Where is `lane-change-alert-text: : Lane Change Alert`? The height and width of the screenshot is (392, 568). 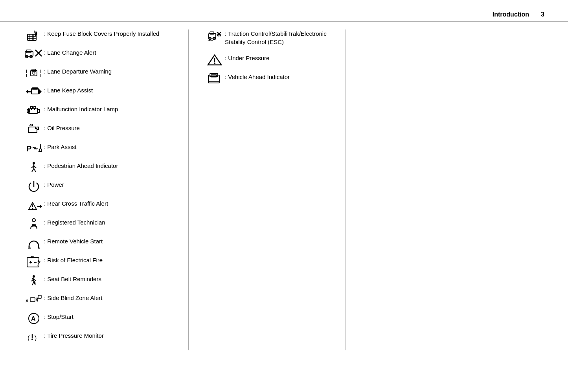 lane-change-alert-text: : Lane Change Alert is located at coordinates (70, 53).